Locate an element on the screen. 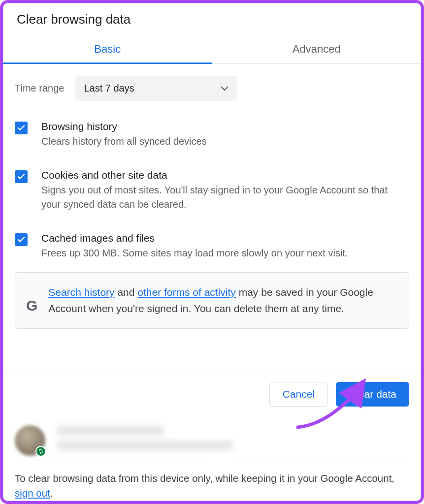 This screenshot has width=424, height=504. clear-data-button: Clear data is located at coordinates (372, 394).